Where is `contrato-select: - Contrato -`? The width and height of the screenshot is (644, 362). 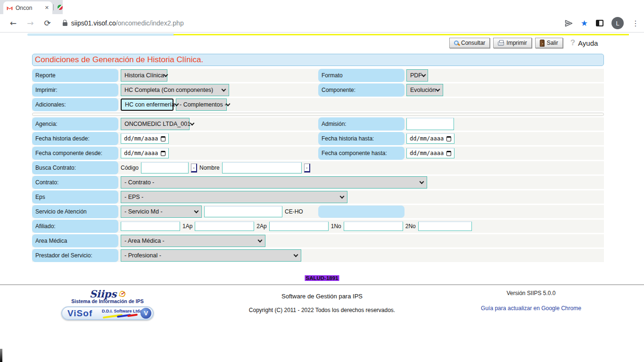 contrato-select: - Contrato - is located at coordinates (274, 182).